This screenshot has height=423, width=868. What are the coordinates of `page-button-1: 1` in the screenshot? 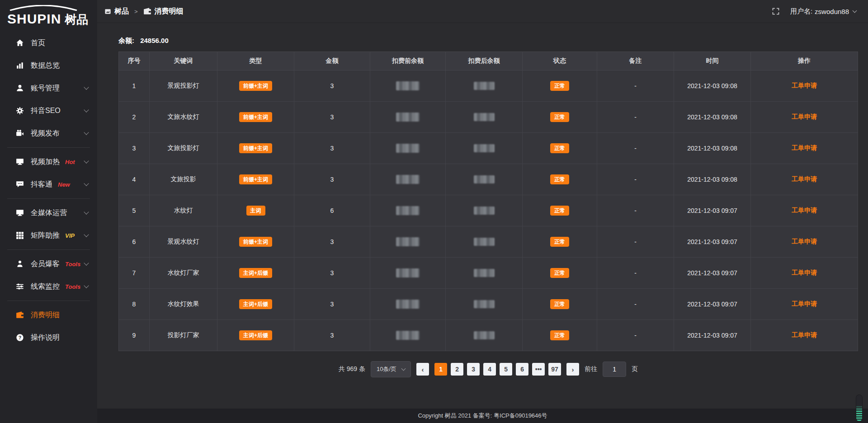 It's located at (441, 369).